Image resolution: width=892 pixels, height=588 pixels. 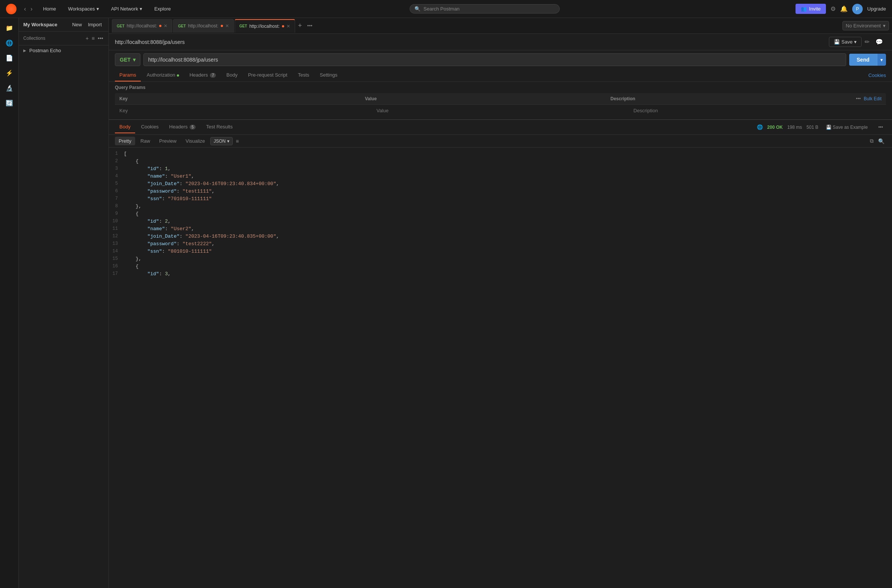 I want to click on response-time: 198 ms, so click(x=794, y=127).